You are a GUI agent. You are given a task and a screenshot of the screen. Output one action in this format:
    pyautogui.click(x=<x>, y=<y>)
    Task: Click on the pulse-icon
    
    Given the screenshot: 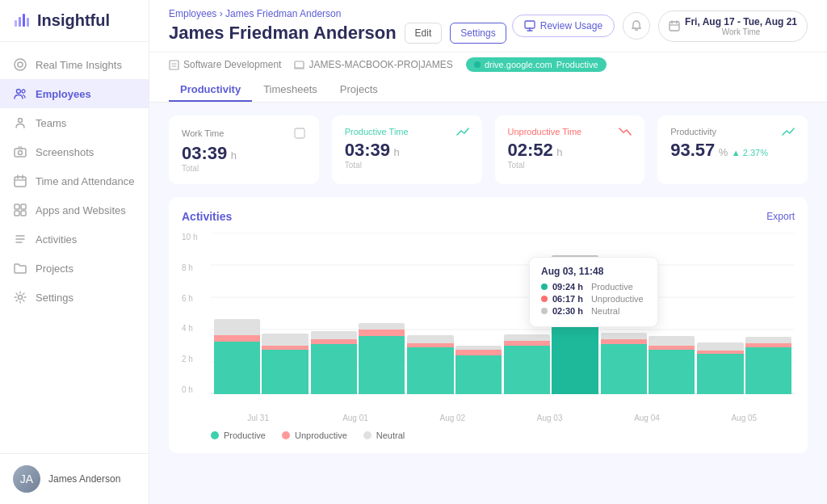 What is the action you would take?
    pyautogui.click(x=20, y=65)
    